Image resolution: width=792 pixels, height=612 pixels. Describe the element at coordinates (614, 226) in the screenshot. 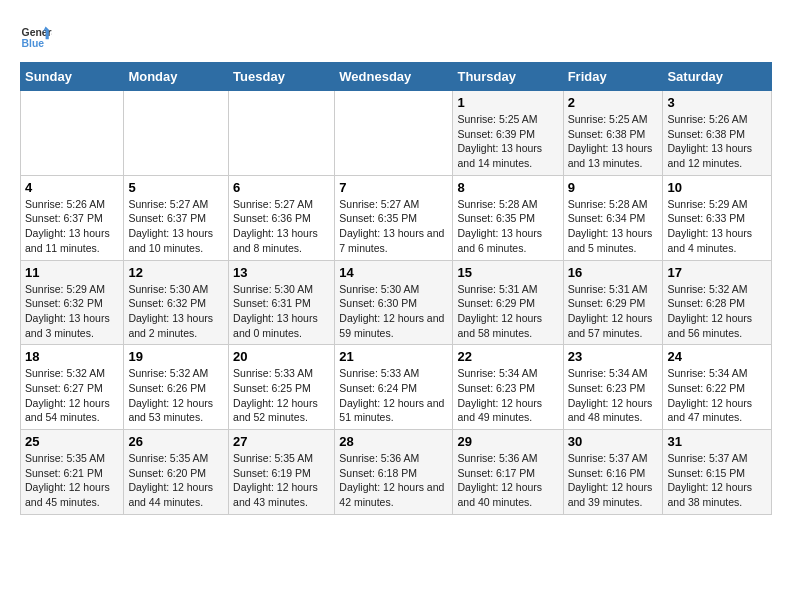

I see `day-info: Sunrise: 5:28 AMSunset: 6:34 PMDaylight:…` at that location.